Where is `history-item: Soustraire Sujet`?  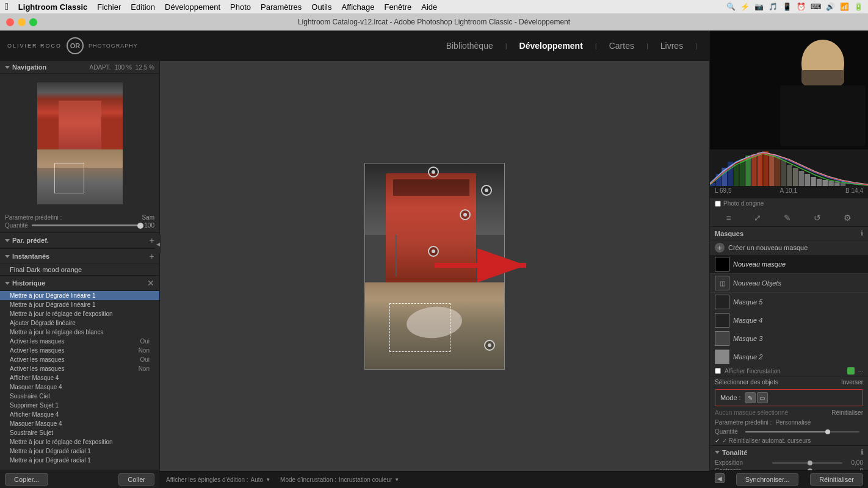
history-item: Soustraire Sujet is located at coordinates (79, 433).